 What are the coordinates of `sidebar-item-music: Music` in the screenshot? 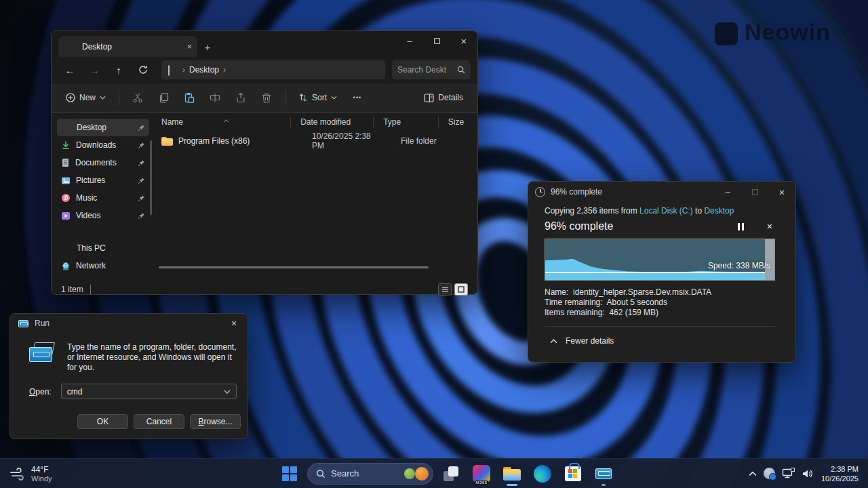 It's located at (103, 198).